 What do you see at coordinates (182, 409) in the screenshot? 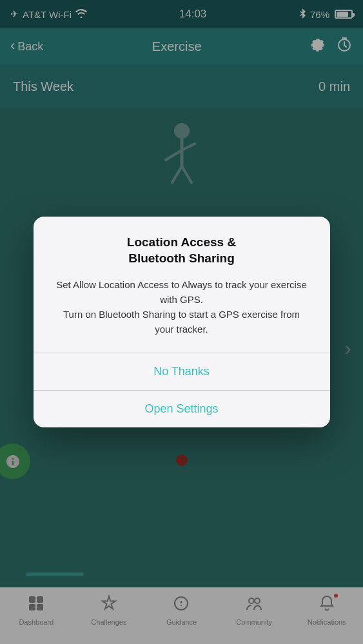
I see `open-settings-button: Open Settings` at bounding box center [182, 409].